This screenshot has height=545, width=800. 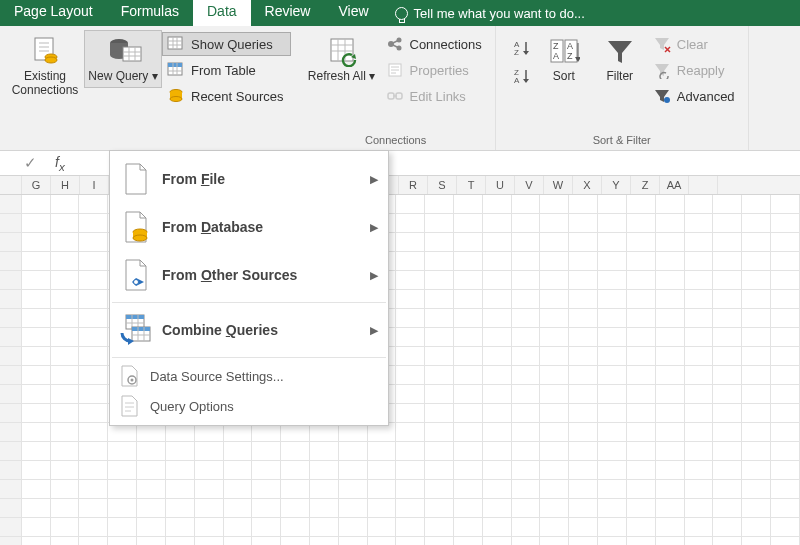 What do you see at coordinates (226, 44) in the screenshot?
I see `show-queries-button: Show Queries` at bounding box center [226, 44].